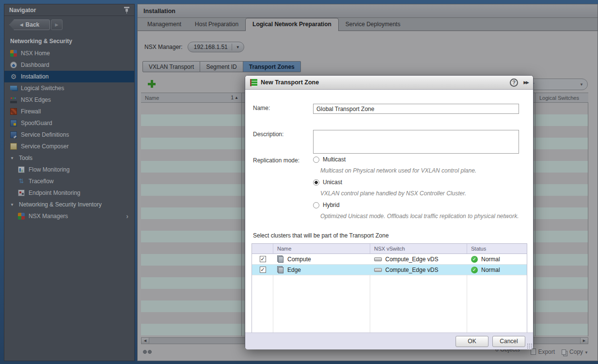  What do you see at coordinates (384, 82) in the screenshot?
I see `dialog-title: New Transport Zone` at bounding box center [384, 82].